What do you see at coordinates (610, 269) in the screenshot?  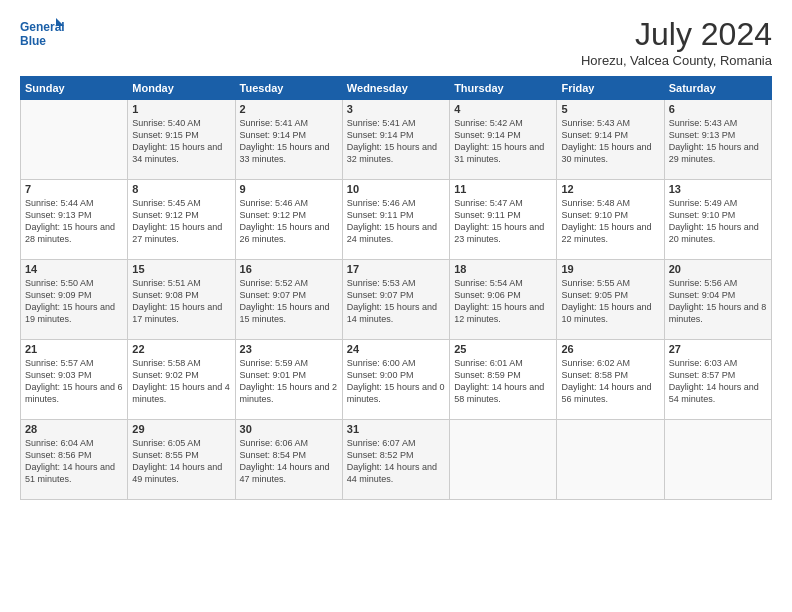 I see `day-number: 19` at bounding box center [610, 269].